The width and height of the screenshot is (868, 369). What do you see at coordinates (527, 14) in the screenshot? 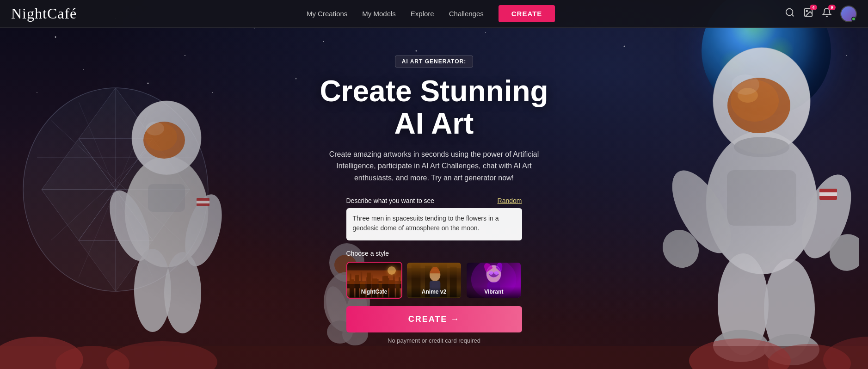
I see `nav-create-button: CREATE` at bounding box center [527, 14].